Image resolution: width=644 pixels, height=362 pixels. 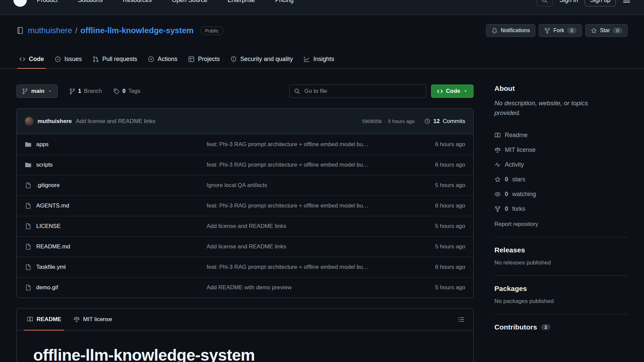 What do you see at coordinates (561, 194) in the screenshot?
I see `list-item: 0 watching` at bounding box center [561, 194].